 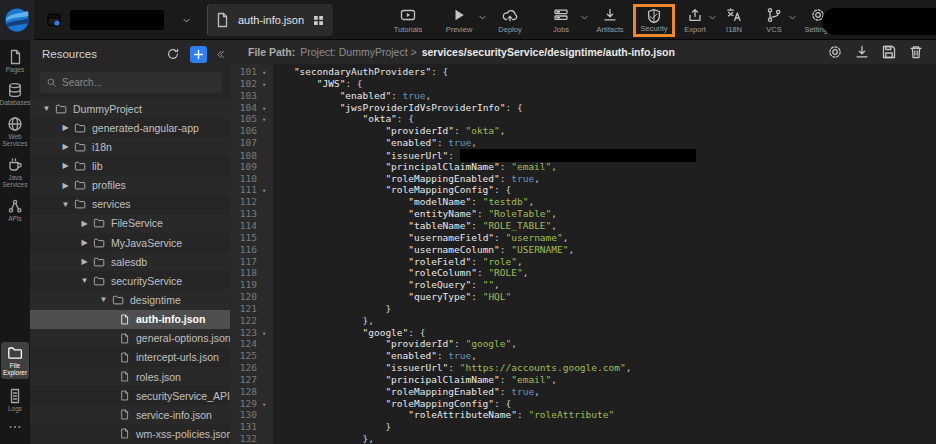 What do you see at coordinates (862, 52) in the screenshot?
I see `download-file-button` at bounding box center [862, 52].